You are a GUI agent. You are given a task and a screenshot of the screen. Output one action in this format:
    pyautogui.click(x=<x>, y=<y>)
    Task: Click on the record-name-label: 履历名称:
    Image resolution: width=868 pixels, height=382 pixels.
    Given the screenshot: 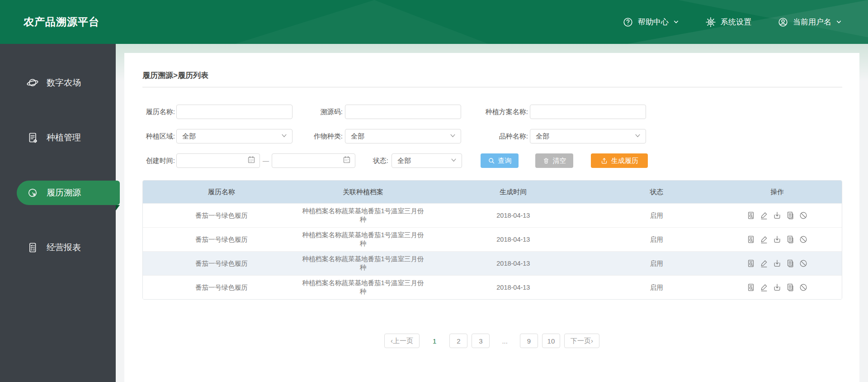 What is the action you would take?
    pyautogui.click(x=159, y=112)
    